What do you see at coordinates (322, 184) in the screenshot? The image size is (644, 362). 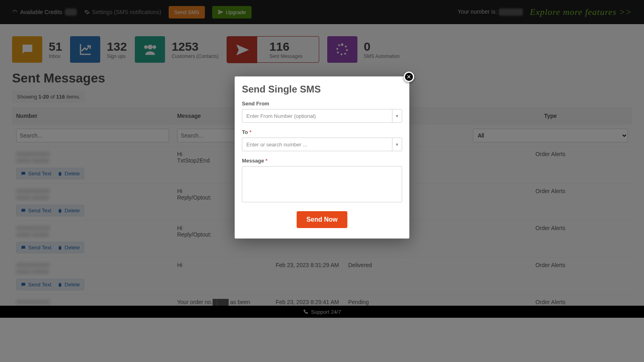 I see `message-textarea` at bounding box center [322, 184].